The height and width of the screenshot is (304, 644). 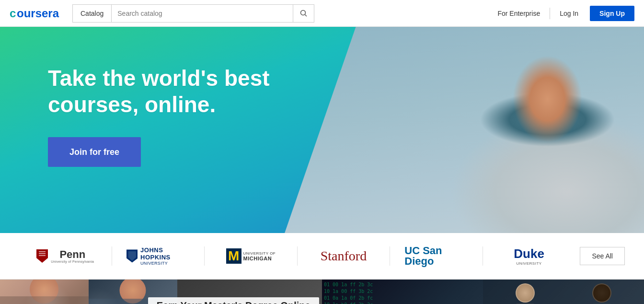 What do you see at coordinates (165, 254) in the screenshot?
I see `jh-main-text: JOHNS HOPKINS` at bounding box center [165, 254].